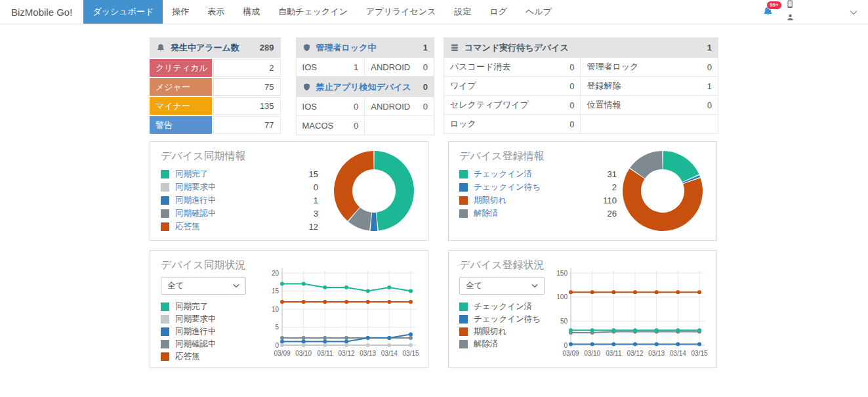 The image size is (868, 397). I want to click on table-cell-admin-lock: 管理者ロック0, so click(650, 67).